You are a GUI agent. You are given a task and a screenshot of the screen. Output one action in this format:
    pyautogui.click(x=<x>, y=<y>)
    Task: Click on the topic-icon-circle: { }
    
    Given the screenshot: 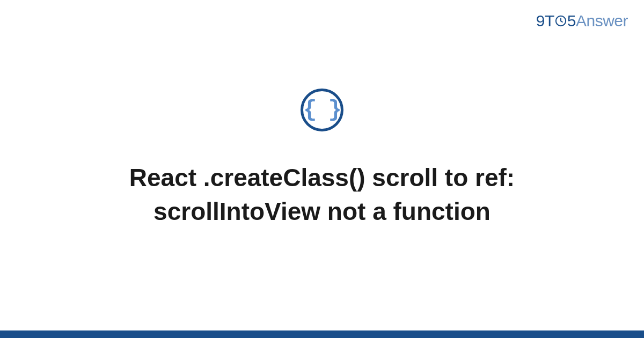 What is the action you would take?
    pyautogui.click(x=322, y=110)
    